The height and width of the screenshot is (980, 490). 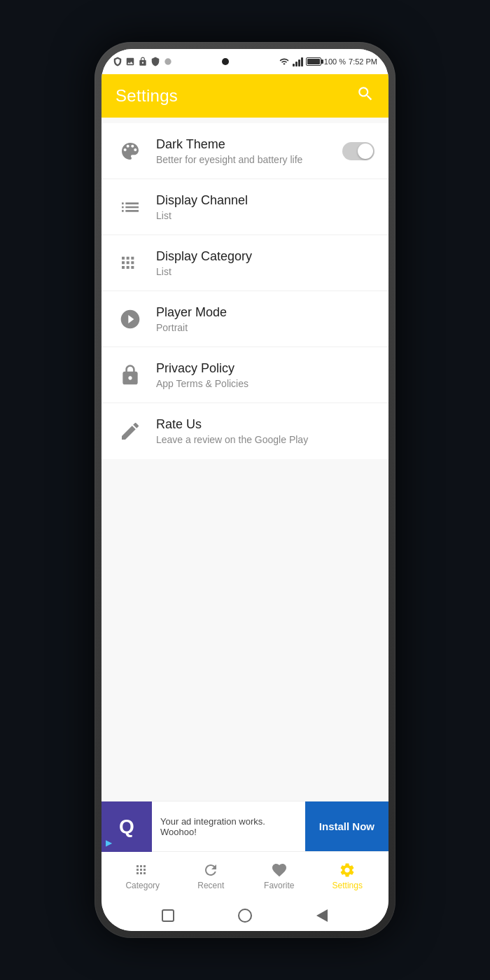 I want to click on circle-icon-status, so click(x=168, y=62).